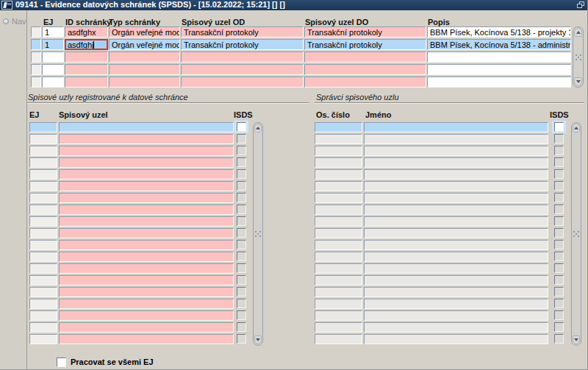 The image size is (588, 370). I want to click on title-bar: 09141 - Evidence datových schránek (SPSD…, so click(294, 5).